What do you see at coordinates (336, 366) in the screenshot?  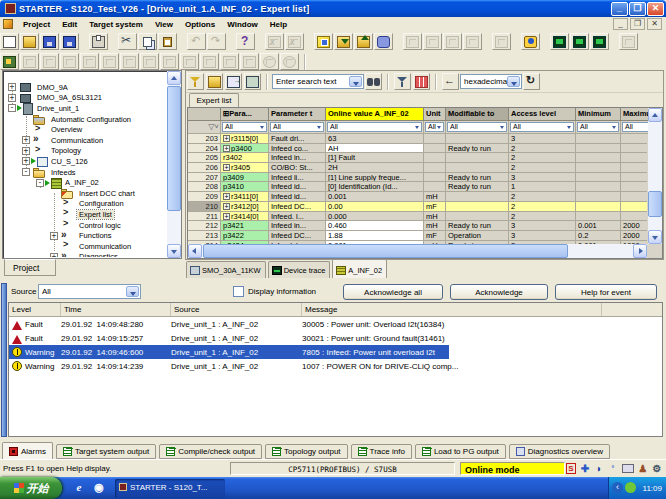 I see `alarm-row: Warning 29.01.92 14:09:14:239 Drive_unit…` at bounding box center [336, 366].